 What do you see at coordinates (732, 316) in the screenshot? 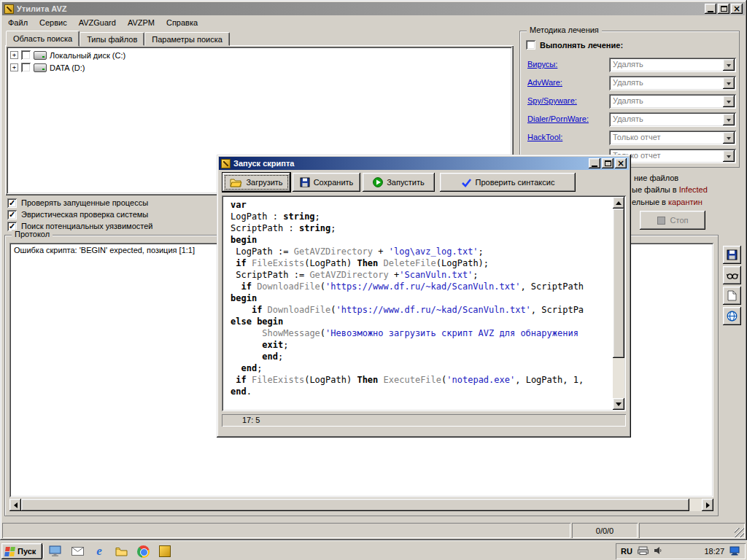
I see `network-button` at bounding box center [732, 316].